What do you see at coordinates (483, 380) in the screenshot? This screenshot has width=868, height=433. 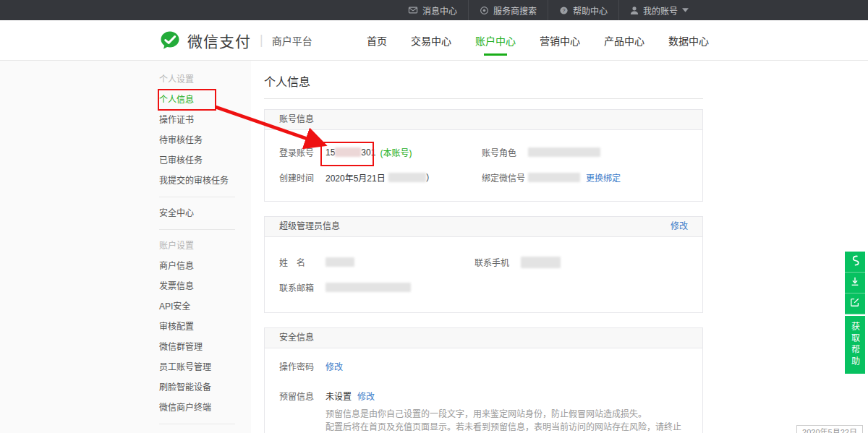 I see `security-info-panel: 安全信息 操作密码 修改 预留信息 未设置 修改 预留信息是由你自己设置的一` at bounding box center [483, 380].